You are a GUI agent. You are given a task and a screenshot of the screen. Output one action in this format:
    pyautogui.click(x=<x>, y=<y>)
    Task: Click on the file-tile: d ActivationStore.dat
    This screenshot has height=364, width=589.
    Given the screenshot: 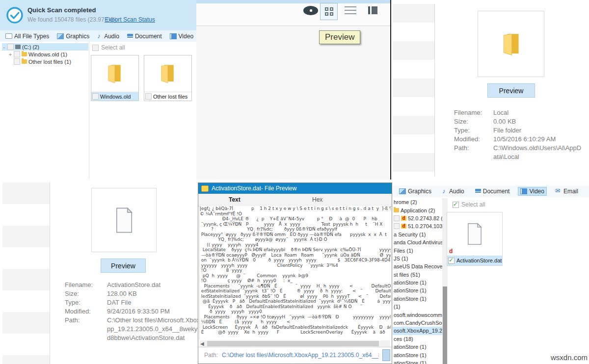 What is the action you would take?
    pyautogui.click(x=475, y=239)
    